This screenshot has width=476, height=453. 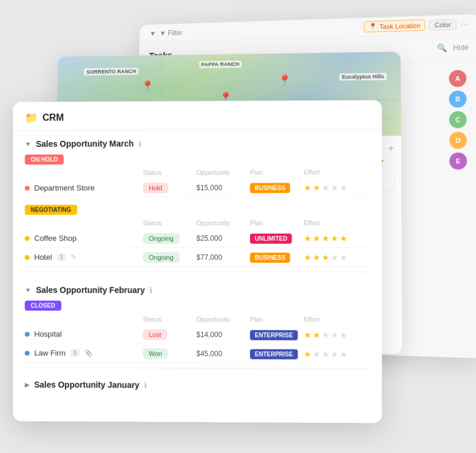 I want to click on plan-cell: BUSINESS, so click(x=277, y=257).